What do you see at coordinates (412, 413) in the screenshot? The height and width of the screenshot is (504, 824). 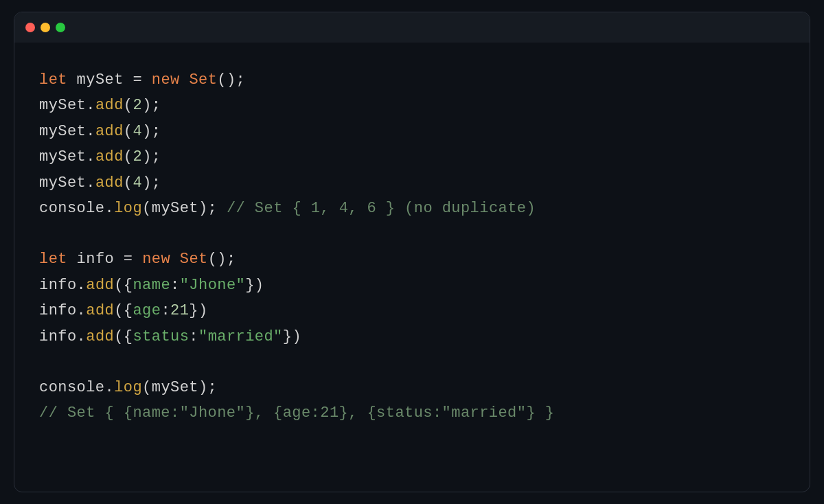 I see `code-line-14: // Set { {name:"Jhone"}, {age:21}, {stat…` at bounding box center [412, 413].